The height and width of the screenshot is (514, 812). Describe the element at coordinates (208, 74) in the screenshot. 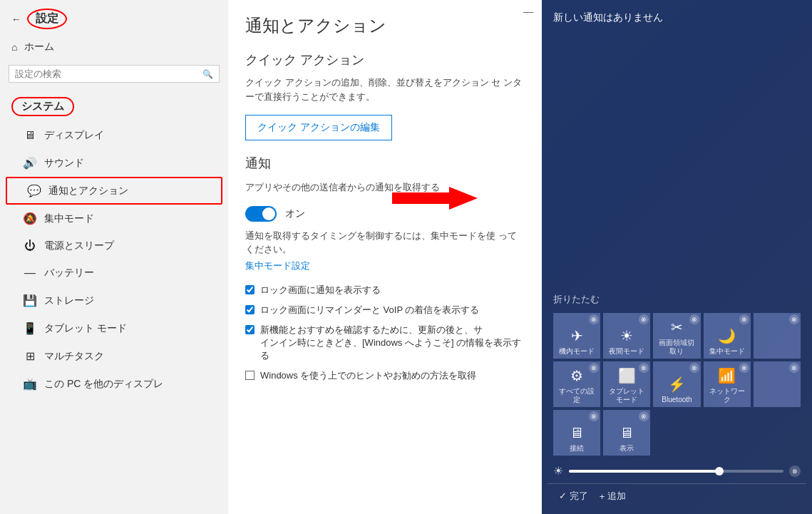

I see `search-icon: 🔍` at that location.